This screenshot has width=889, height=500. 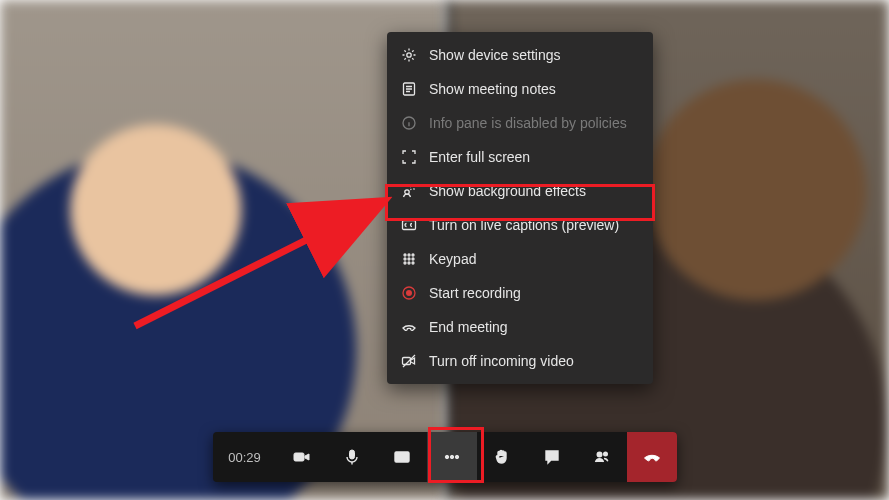 I want to click on chat-button, so click(x=552, y=457).